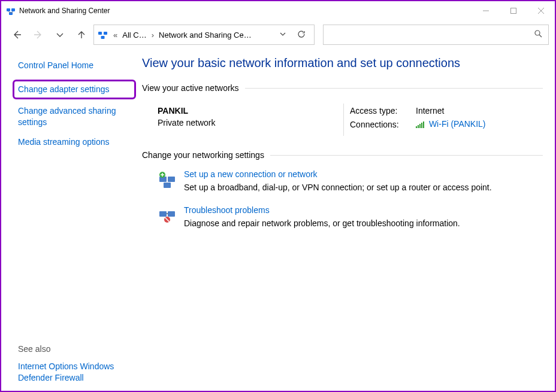 Image resolution: width=556 pixels, height=392 pixels. What do you see at coordinates (204, 35) in the screenshot?
I see `address-bar: « All C… › Network and Sharing Ce…` at bounding box center [204, 35].